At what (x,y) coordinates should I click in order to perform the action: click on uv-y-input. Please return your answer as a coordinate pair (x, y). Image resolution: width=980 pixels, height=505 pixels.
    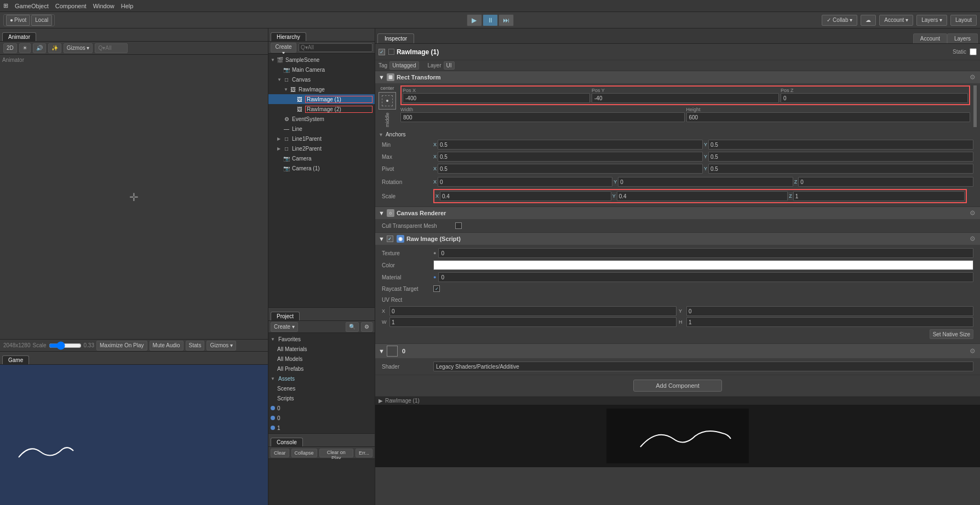
    Looking at the image, I should click on (830, 311).